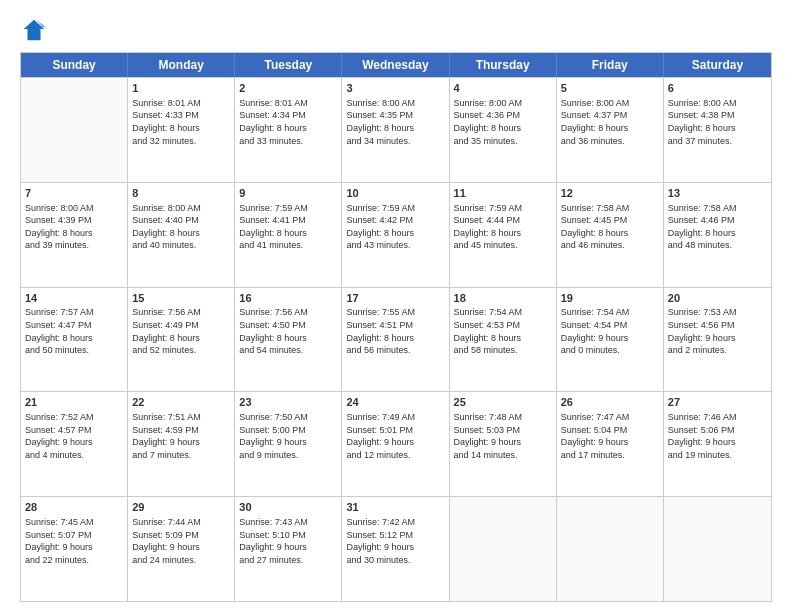 This screenshot has width=792, height=612. I want to click on day-number: 29, so click(181, 508).